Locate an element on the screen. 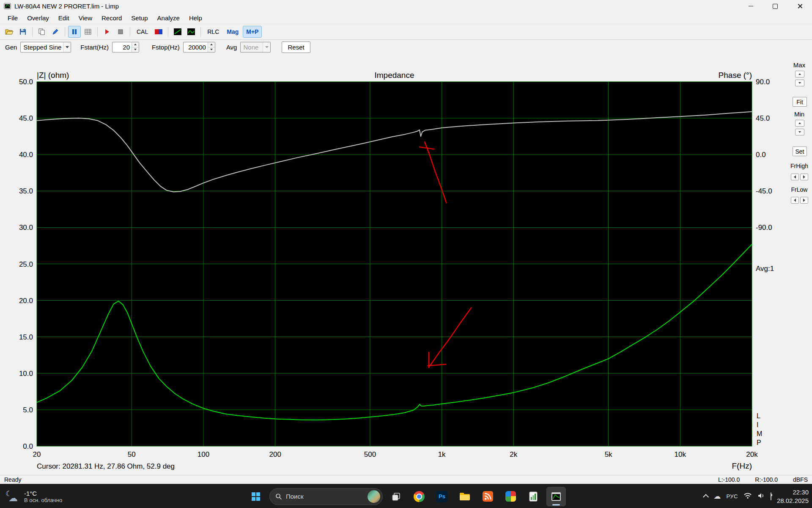 The image size is (812, 508). wifi-button is located at coordinates (748, 497).